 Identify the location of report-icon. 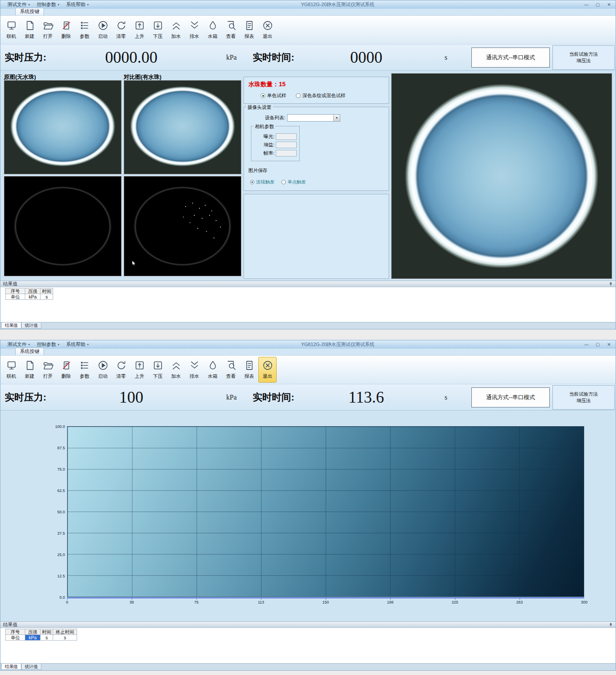
(249, 26).